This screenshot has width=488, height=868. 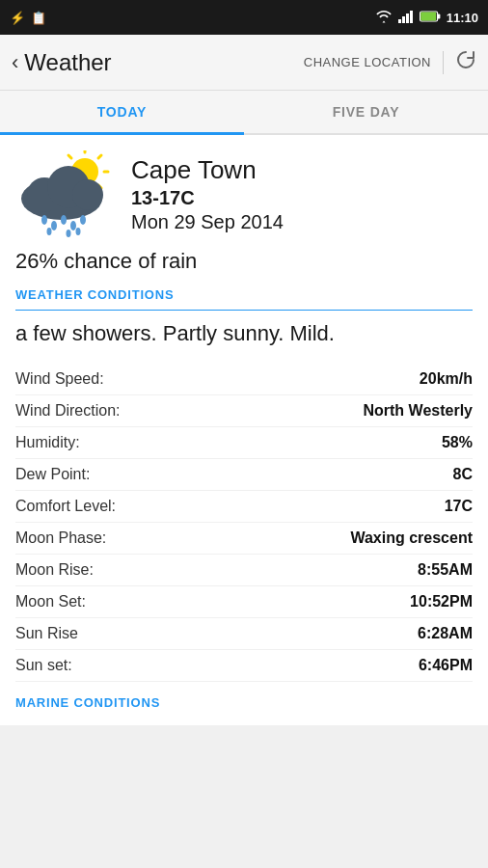 I want to click on data-label: Sun set:, so click(x=217, y=665).